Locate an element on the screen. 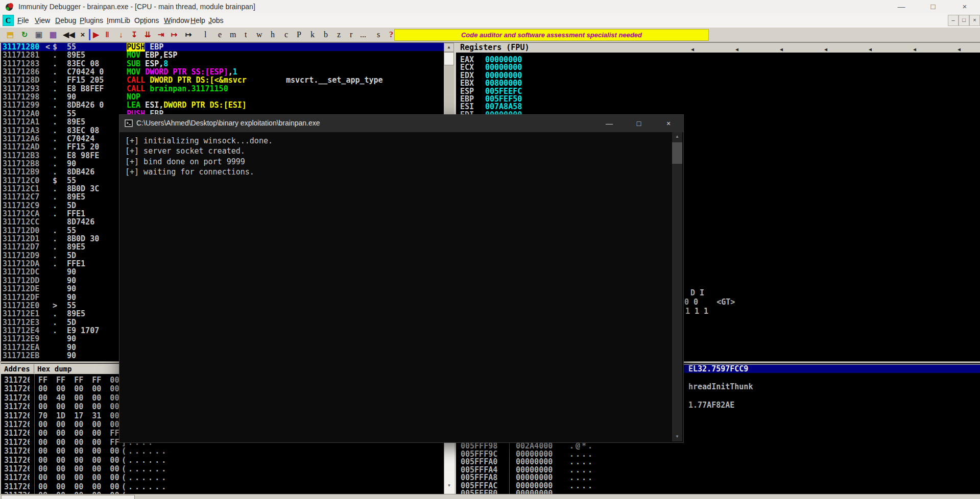 This screenshot has width=980, height=499. disasm-row: 31171299.8DB426 0LEA ESI,DWORD PTR DS:[E… is located at coordinates (223, 105).